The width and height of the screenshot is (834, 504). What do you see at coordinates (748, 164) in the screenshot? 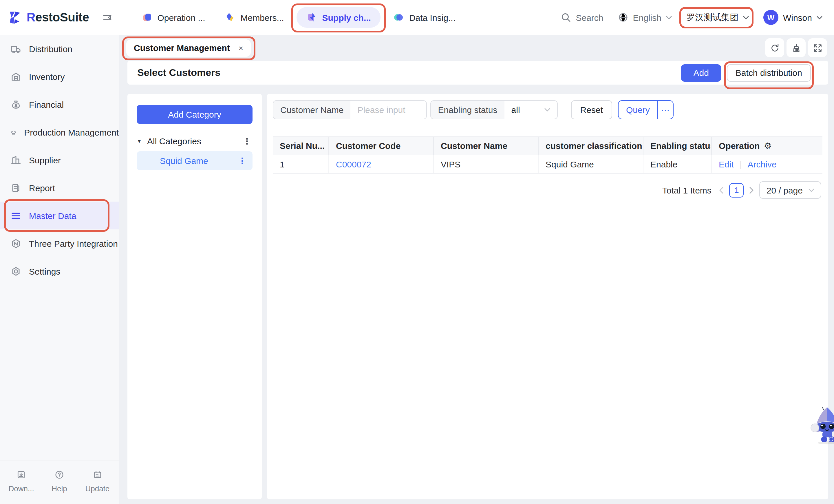
I see `row-actions: Edit | Archive` at bounding box center [748, 164].